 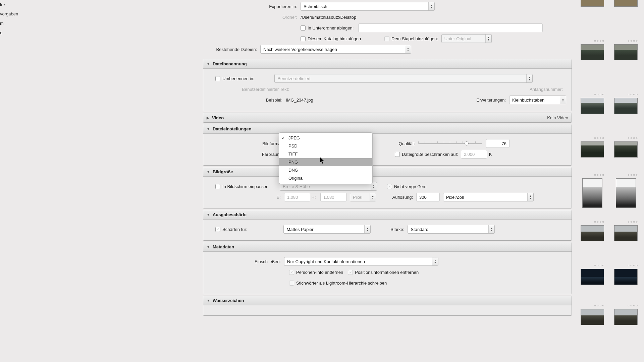 What do you see at coordinates (488, 197) in the screenshot?
I see `resolution-unit-select: Pixel/Zoll▲▼` at bounding box center [488, 197].